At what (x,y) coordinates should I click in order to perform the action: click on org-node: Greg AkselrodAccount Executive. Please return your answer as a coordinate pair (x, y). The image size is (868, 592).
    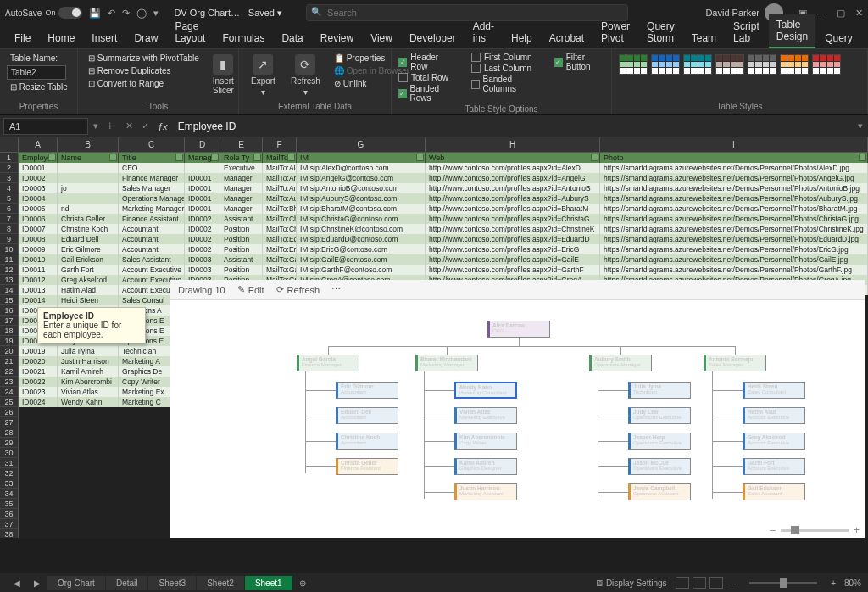
    Looking at the image, I should click on (774, 441).